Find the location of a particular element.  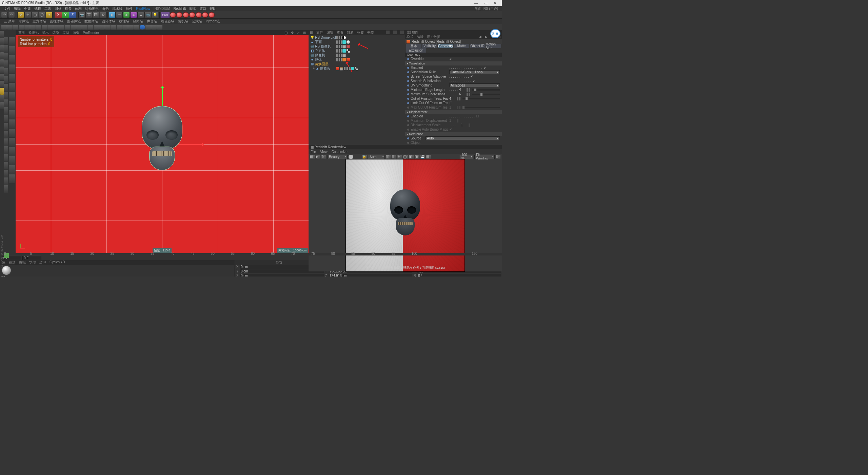

mat-edit: 编辑 is located at coordinates (22, 263).